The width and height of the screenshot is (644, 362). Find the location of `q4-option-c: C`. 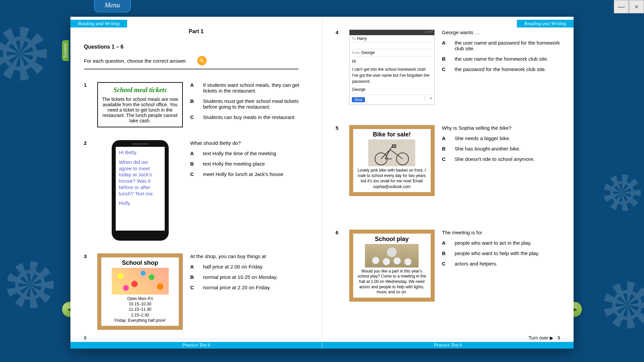

q4-option-c: C is located at coordinates (445, 69).